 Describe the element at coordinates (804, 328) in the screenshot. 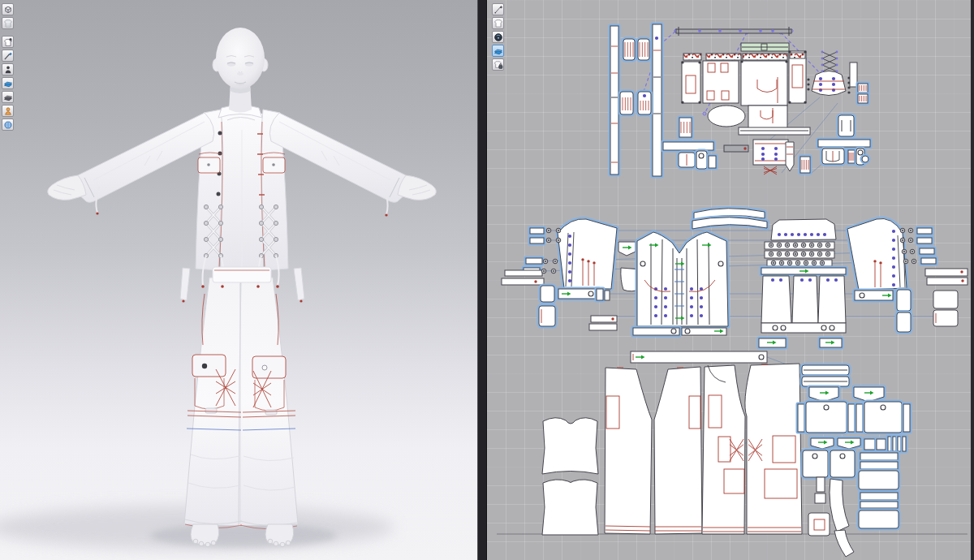

I see `hem-band` at that location.